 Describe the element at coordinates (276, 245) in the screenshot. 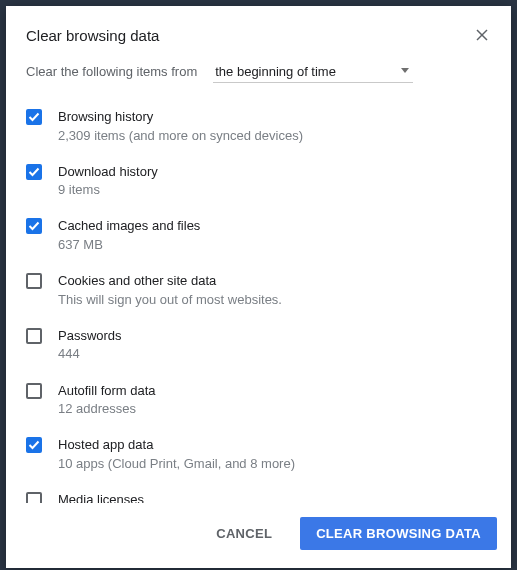

I see `item-subtitle: 637 MB` at that location.